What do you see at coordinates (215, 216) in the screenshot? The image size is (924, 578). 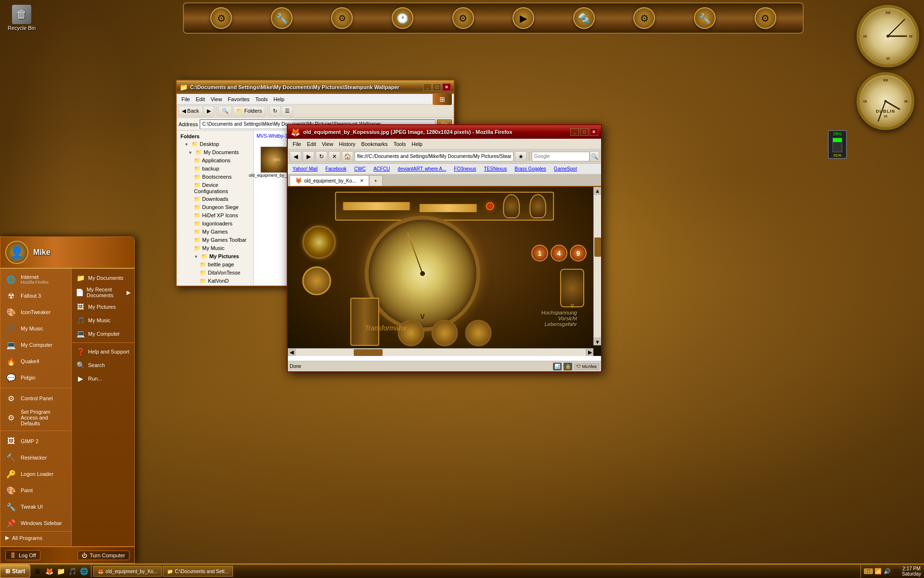 I see `folder-hidef-xp-icons: 📁 HiDef XP Icons` at bounding box center [215, 216].